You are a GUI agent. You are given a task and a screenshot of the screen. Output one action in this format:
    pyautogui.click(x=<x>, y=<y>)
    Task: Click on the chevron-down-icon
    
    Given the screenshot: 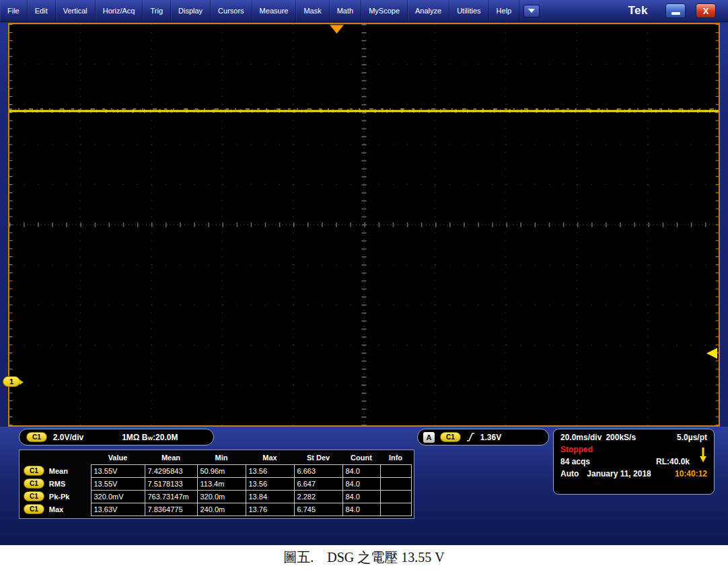 What is the action you would take?
    pyautogui.click(x=532, y=11)
    